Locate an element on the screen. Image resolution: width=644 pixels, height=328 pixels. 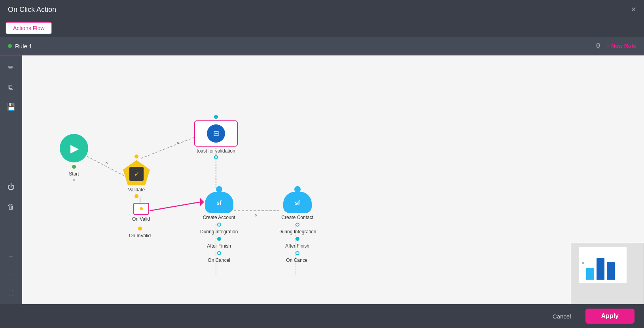
validate-input-port is located at coordinates (136, 156).